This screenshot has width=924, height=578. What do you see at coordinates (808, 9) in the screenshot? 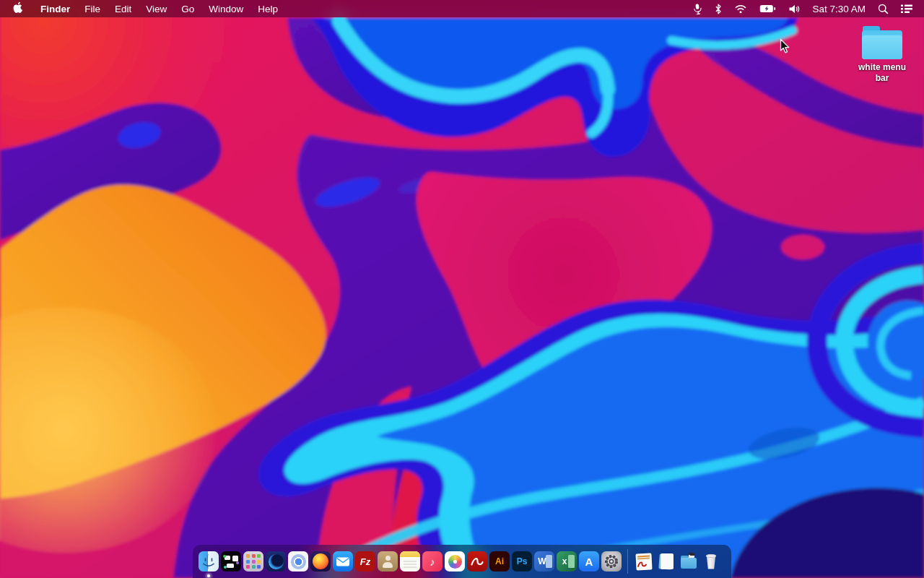
I see `menu-bar-status: Sat 7:30 AM` at bounding box center [808, 9].